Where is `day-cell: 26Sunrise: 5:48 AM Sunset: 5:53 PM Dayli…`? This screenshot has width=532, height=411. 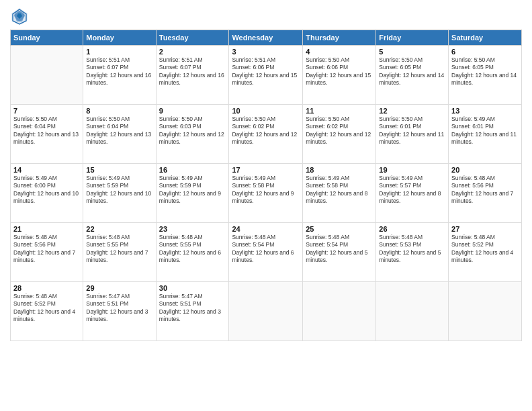 day-cell: 26Sunrise: 5:48 AM Sunset: 5:53 PM Dayli… is located at coordinates (412, 253).